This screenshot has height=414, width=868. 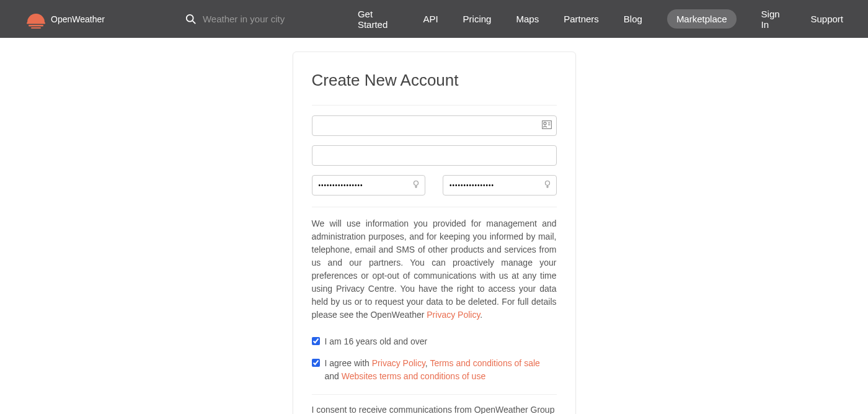 What do you see at coordinates (827, 19) in the screenshot?
I see `nav-support: Support` at bounding box center [827, 19].